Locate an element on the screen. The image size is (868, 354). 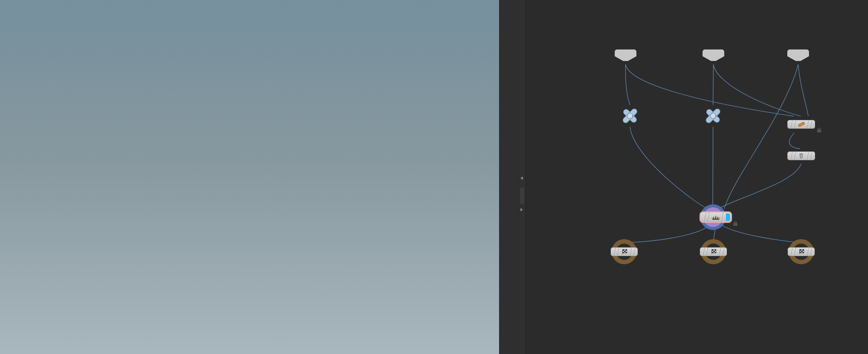
node-null-guides is located at coordinates (630, 117).